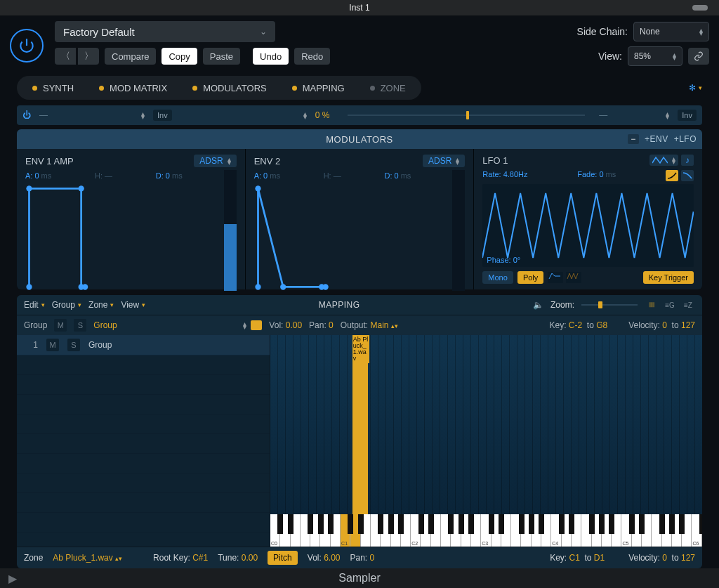 The height and width of the screenshot is (588, 719). What do you see at coordinates (319, 88) in the screenshot?
I see `tab-mapping: MAPPING` at bounding box center [319, 88].